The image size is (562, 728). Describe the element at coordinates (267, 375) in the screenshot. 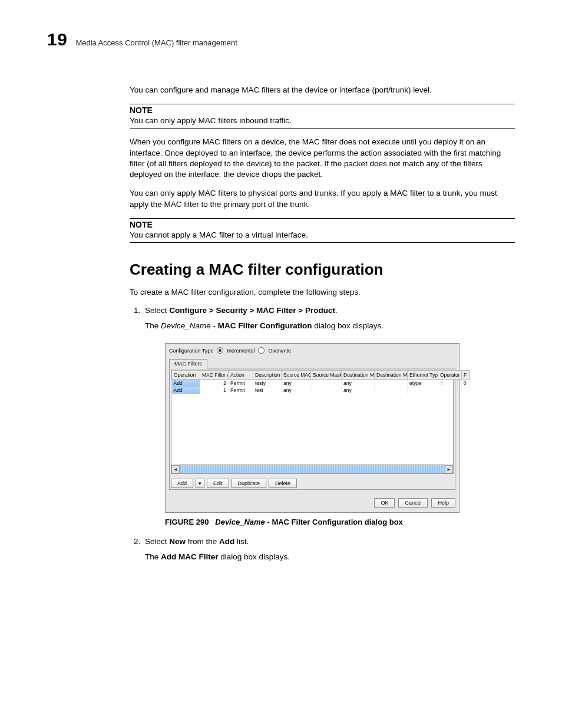

I see `col-description: Description` at that location.